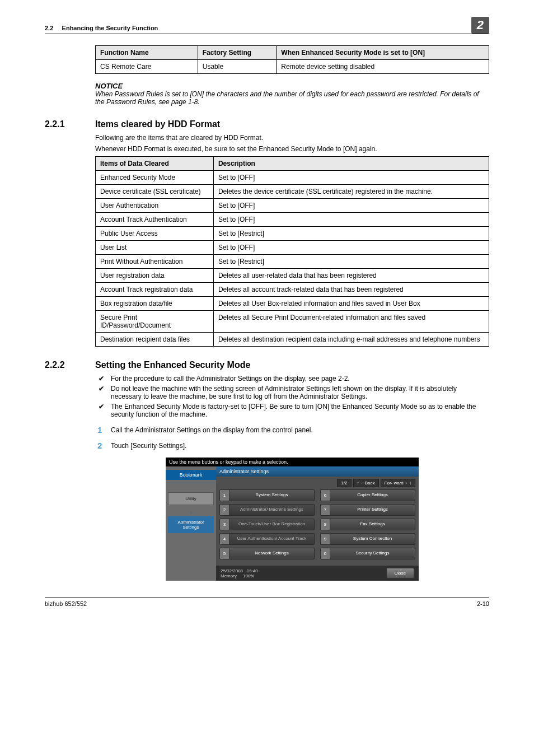  Describe the element at coordinates (368, 495) in the screenshot. I see `menu-button-6: 6Copier Settings` at that location.